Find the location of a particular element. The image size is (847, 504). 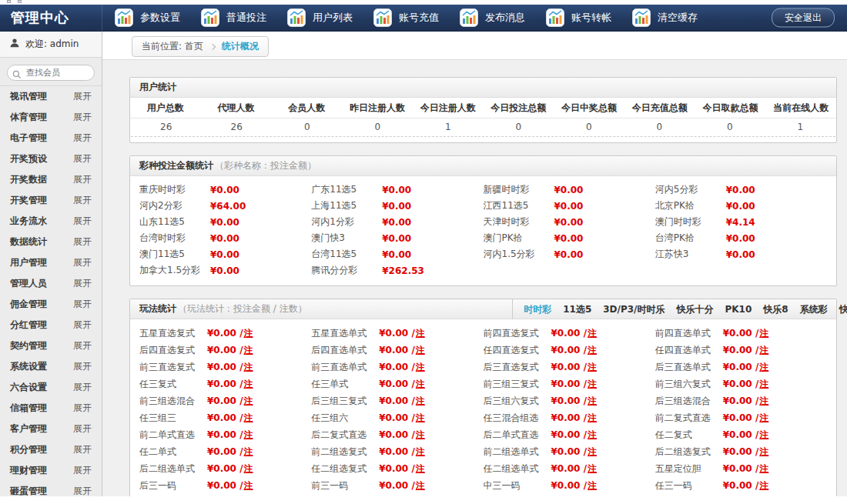

play-tab: 快乐十分 is located at coordinates (695, 309).